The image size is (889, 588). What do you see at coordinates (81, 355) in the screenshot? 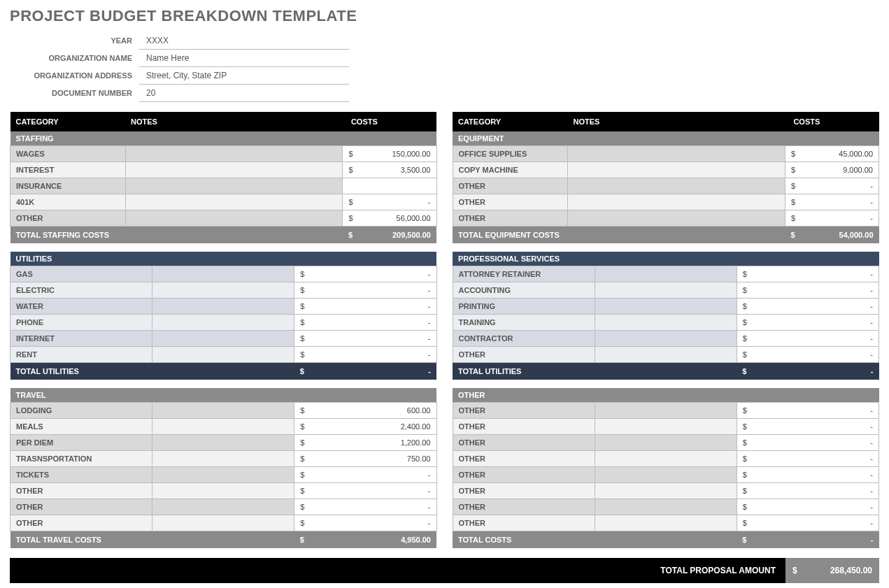
I see `category-cell: RENT` at bounding box center [81, 355].